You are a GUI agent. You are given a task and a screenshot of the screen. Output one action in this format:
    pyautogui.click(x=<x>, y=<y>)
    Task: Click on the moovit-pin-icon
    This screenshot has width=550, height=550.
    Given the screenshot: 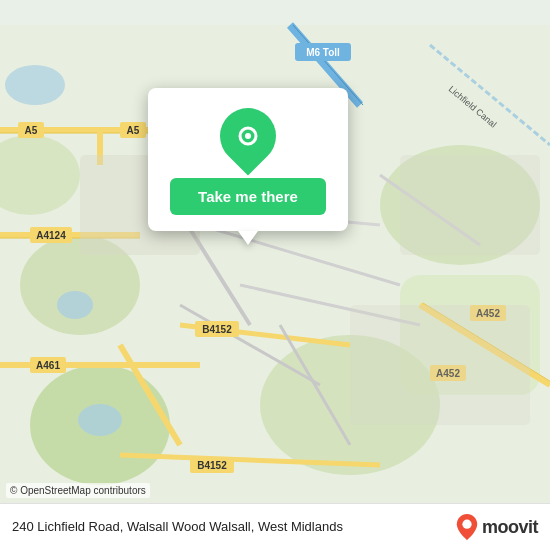 What is the action you would take?
    pyautogui.click(x=467, y=527)
    